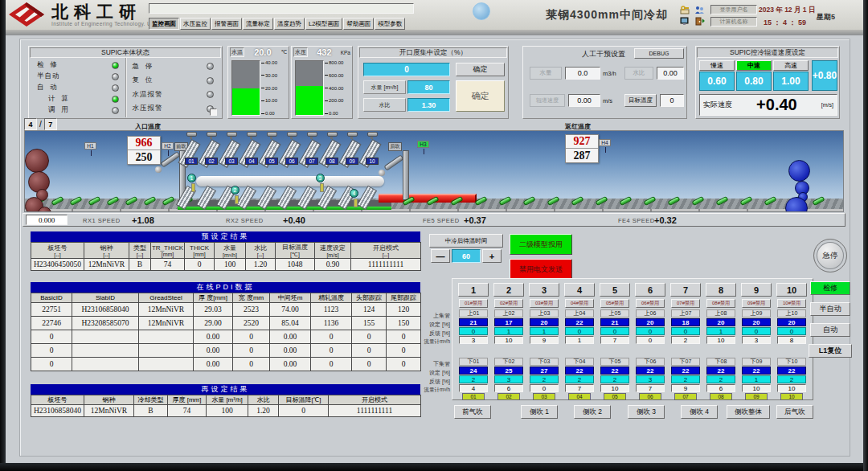 The height and width of the screenshot is (471, 868). What do you see at coordinates (756, 340) in the screenshot?
I see `top-flow: 3` at bounding box center [756, 340].